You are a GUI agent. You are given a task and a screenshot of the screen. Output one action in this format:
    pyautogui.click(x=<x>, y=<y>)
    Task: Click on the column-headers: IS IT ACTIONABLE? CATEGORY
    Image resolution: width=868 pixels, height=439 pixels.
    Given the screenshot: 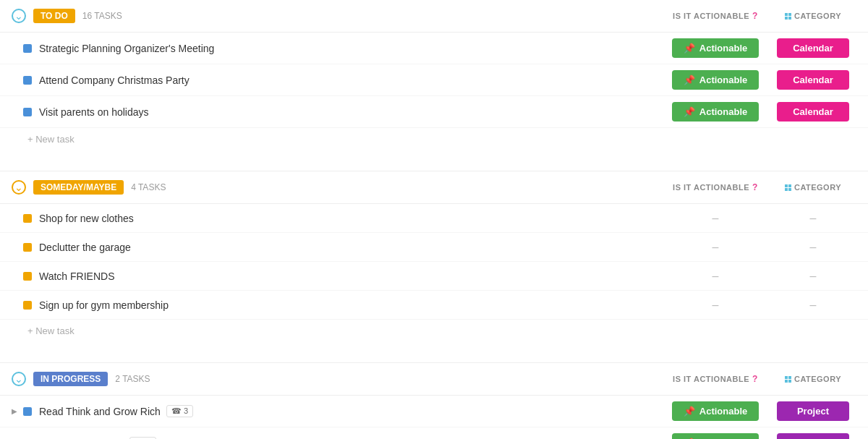 What is the action you would take?
    pyautogui.click(x=759, y=16)
    